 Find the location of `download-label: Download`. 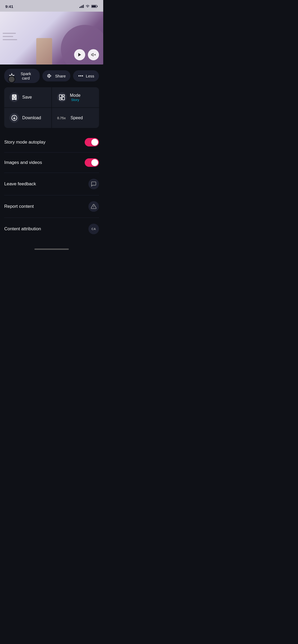

download-label: Download is located at coordinates (32, 118).